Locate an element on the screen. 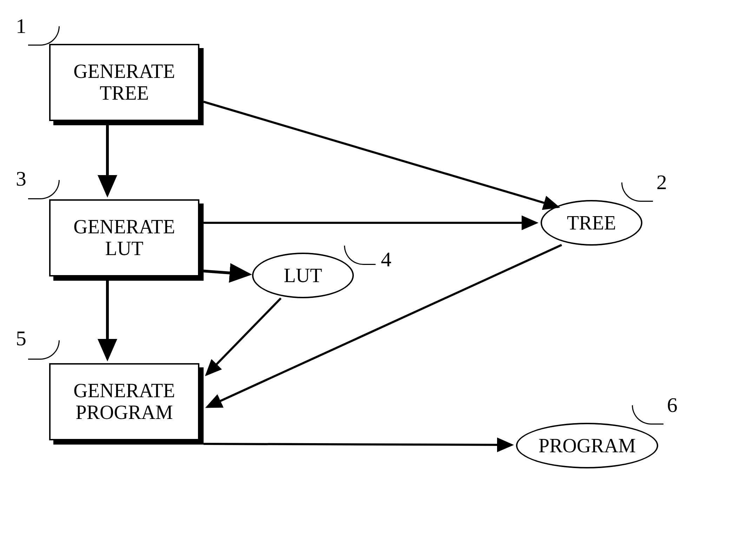 This screenshot has width=747, height=560. process-generate-tree: GENERATE TREE is located at coordinates (124, 82).